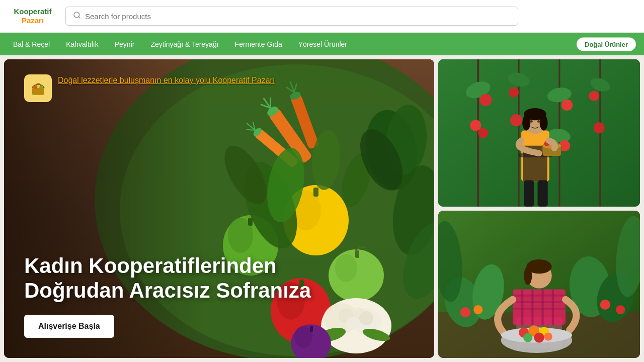 The width and height of the screenshot is (644, 362). I want to click on dogal-urunler-button: Doğal Ürünler, so click(606, 44).